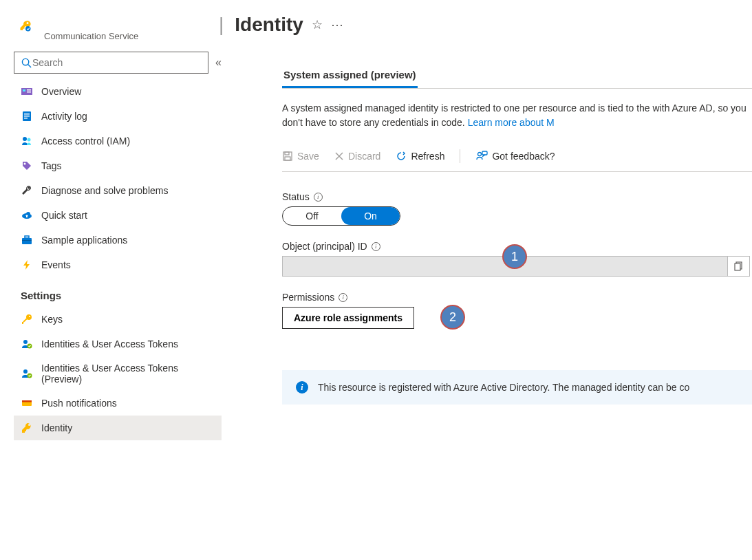  What do you see at coordinates (27, 166) in the screenshot?
I see `tag-icon` at bounding box center [27, 166].